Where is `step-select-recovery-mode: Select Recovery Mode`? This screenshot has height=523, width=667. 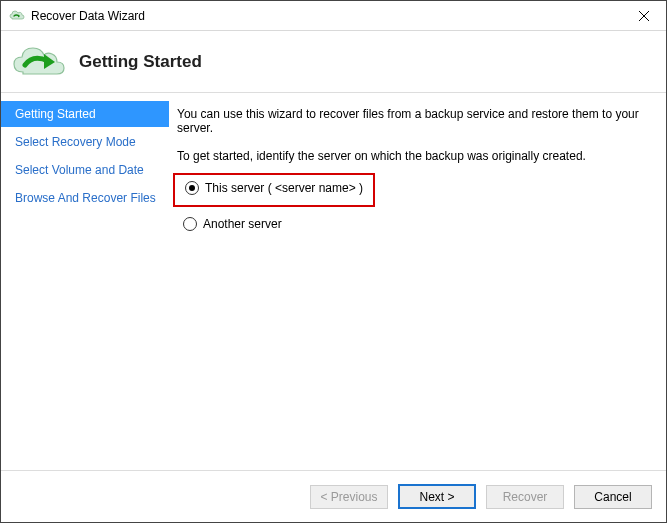 step-select-recovery-mode: Select Recovery Mode is located at coordinates (85, 142).